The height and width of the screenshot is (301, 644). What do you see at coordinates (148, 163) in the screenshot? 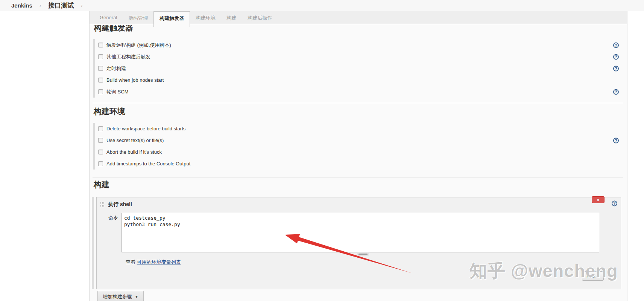
I see `env-option-label: Add timestamps to the Console Output` at bounding box center [148, 163].